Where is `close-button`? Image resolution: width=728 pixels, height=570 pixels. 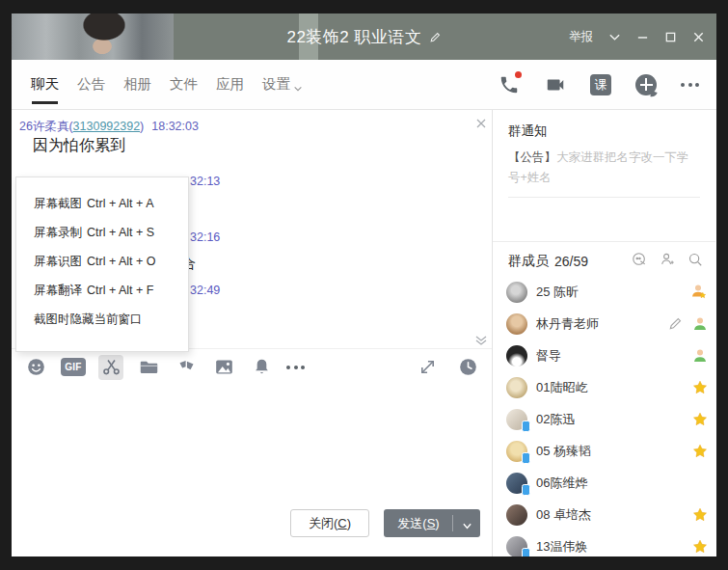 close-button is located at coordinates (698, 37).